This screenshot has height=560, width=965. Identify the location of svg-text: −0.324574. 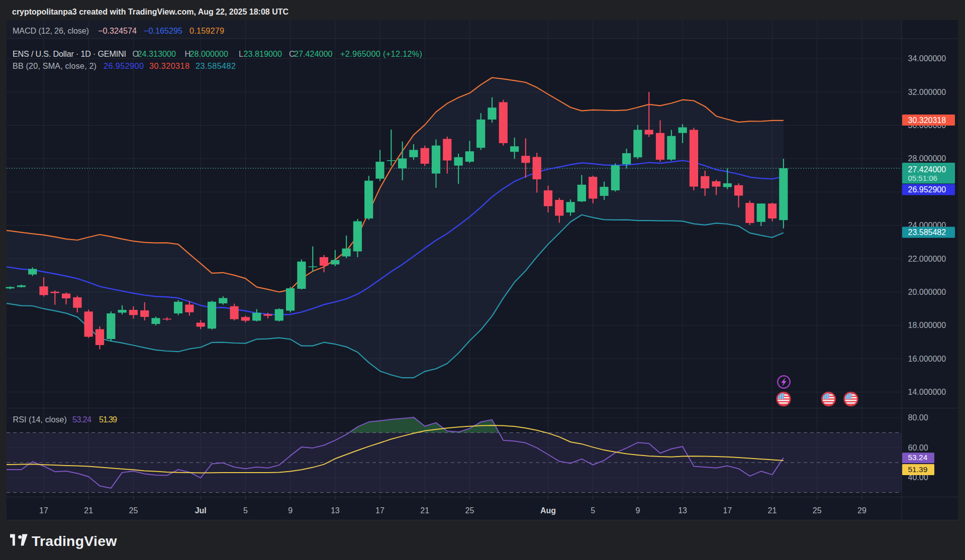
(118, 31).